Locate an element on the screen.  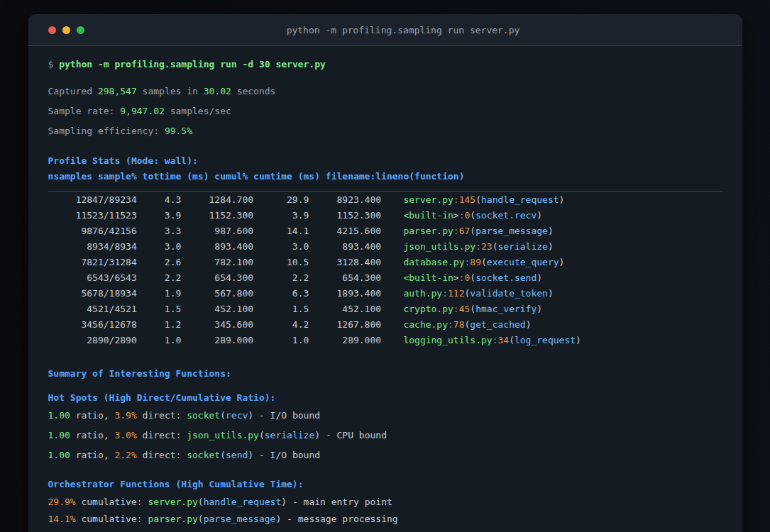
text-segment: Sample rate: is located at coordinates (84, 111).